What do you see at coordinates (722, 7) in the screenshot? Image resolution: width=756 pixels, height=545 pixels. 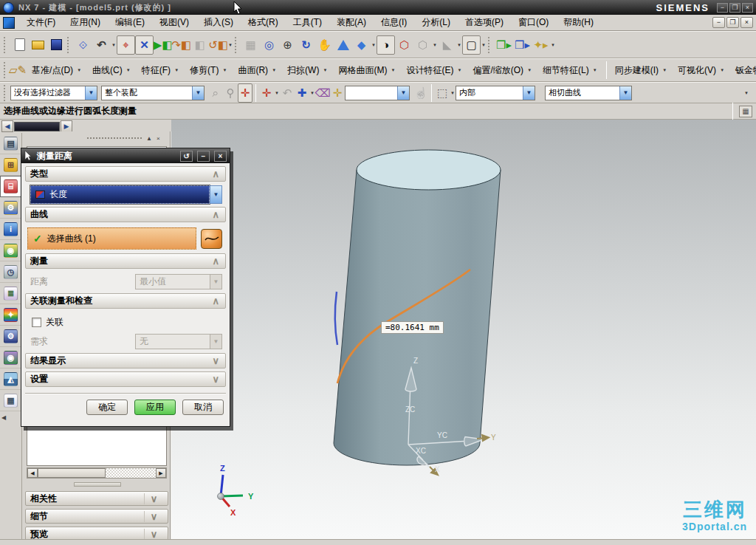 I see `window-minimize-button: −` at bounding box center [722, 7].